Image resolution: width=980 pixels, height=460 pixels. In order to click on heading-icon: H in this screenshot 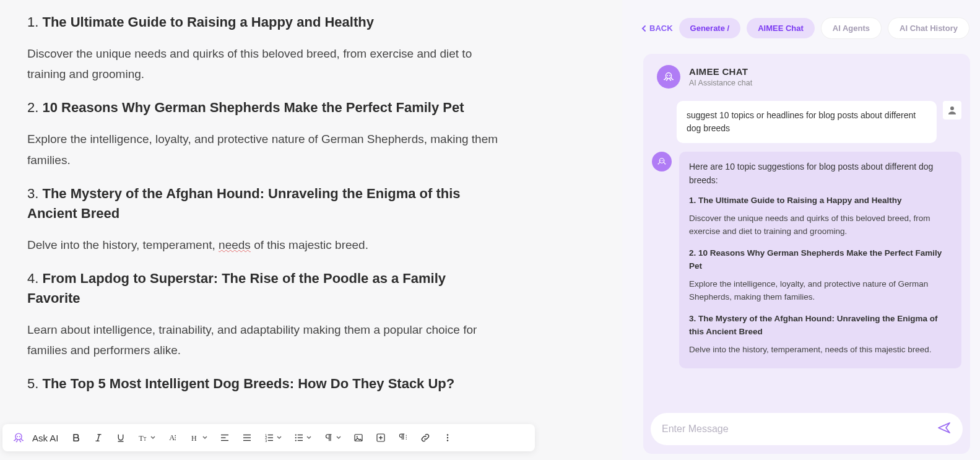, I will do `click(195, 438)`.